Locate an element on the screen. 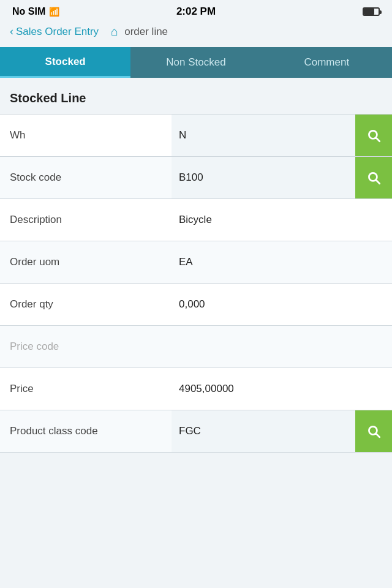 The image size is (392, 588). field-label: Price is located at coordinates (86, 389).